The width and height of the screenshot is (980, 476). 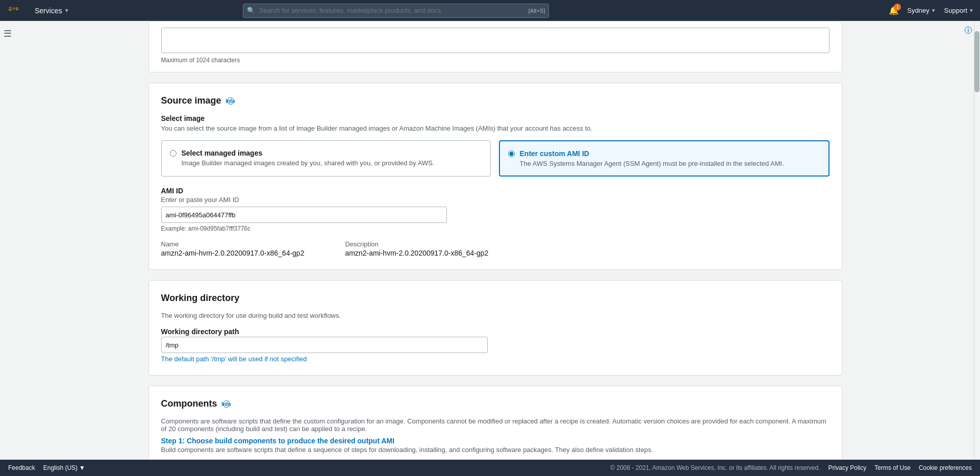 What do you see at coordinates (416, 244) in the screenshot?
I see `desc-col-label: Description` at bounding box center [416, 244].